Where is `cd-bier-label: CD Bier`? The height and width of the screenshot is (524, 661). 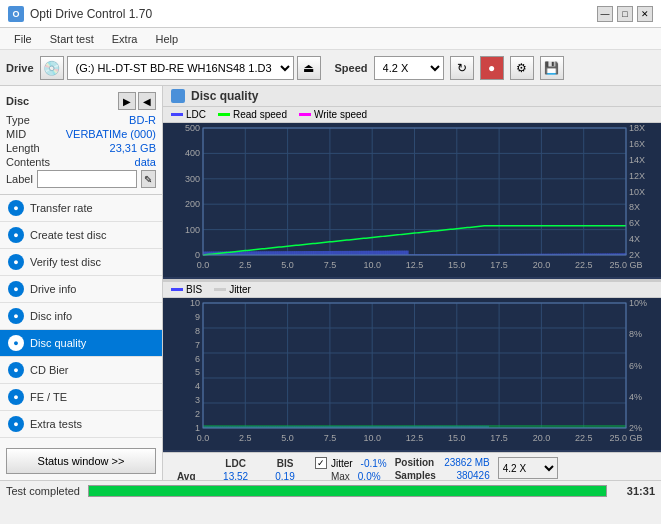
cd-bier-label: CD Bier is located at coordinates (50, 370).